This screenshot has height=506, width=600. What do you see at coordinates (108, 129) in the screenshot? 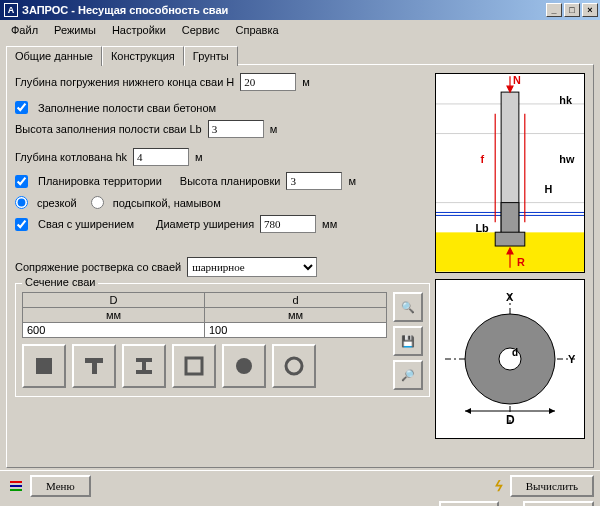
I see `fill-height-label: Высота заполнения полости сваи Lb` at bounding box center [108, 129].